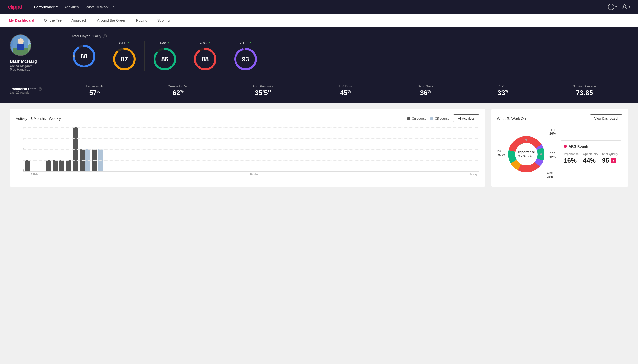  Describe the element at coordinates (565, 146) in the screenshot. I see `info-dot` at that location.